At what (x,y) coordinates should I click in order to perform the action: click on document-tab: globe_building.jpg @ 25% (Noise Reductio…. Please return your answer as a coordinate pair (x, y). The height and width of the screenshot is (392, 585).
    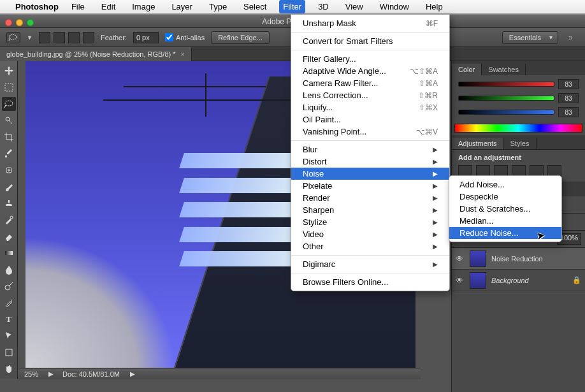
    Looking at the image, I should click on (96, 54).